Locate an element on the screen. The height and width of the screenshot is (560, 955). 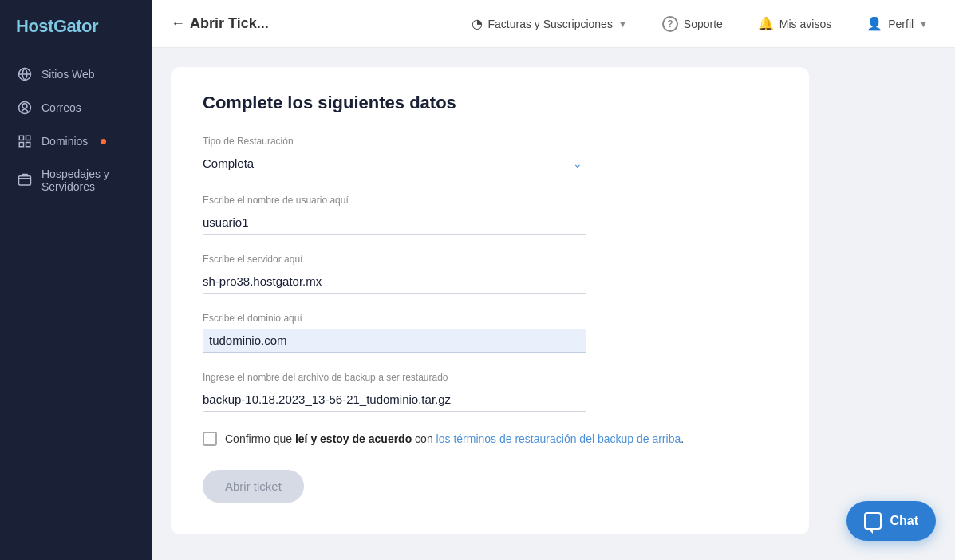
server-group: Escribe el servidor aquí is located at coordinates (490, 274).